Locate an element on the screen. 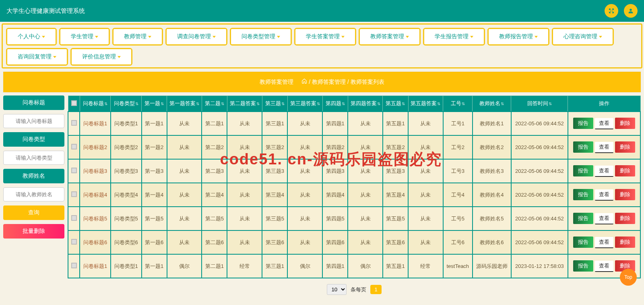 The image size is (644, 305). app-title: 大学生心理健康测试管理系统 is located at coordinates (46, 11).